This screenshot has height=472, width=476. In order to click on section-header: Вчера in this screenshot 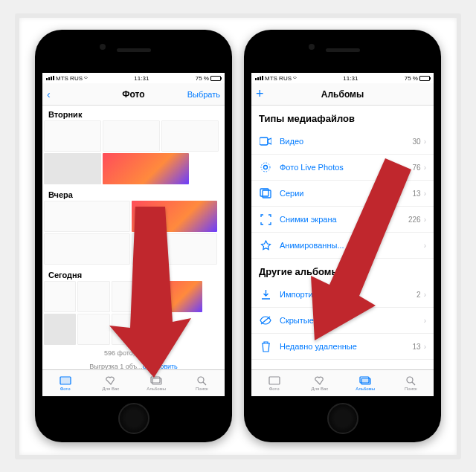, I will do `click(134, 193)`.